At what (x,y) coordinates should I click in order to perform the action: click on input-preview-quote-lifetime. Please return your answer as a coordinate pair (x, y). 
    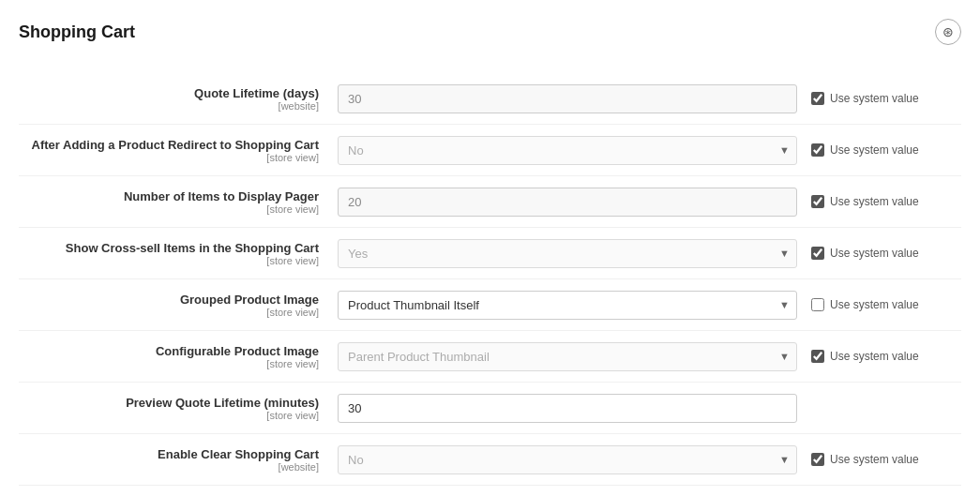
    Looking at the image, I should click on (567, 409).